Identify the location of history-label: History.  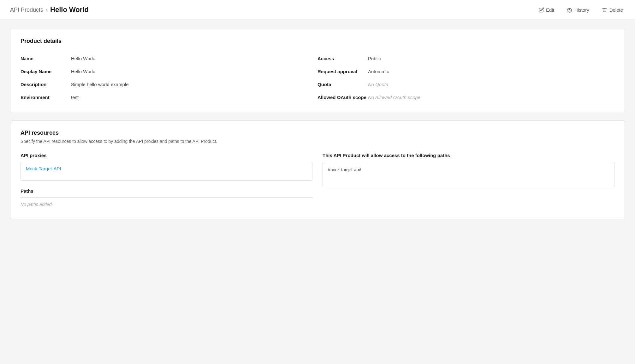
(582, 10).